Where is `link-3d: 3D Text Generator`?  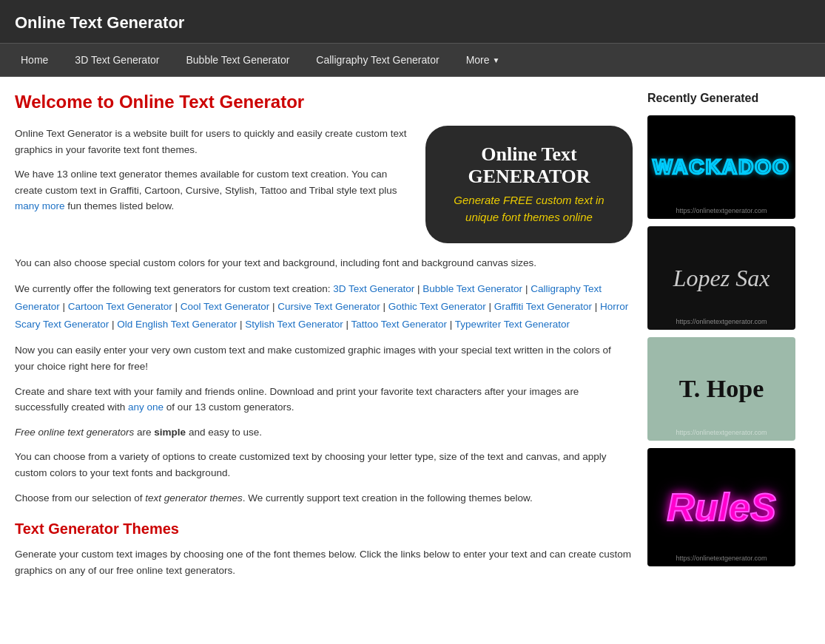
link-3d: 3D Text Generator is located at coordinates (374, 288).